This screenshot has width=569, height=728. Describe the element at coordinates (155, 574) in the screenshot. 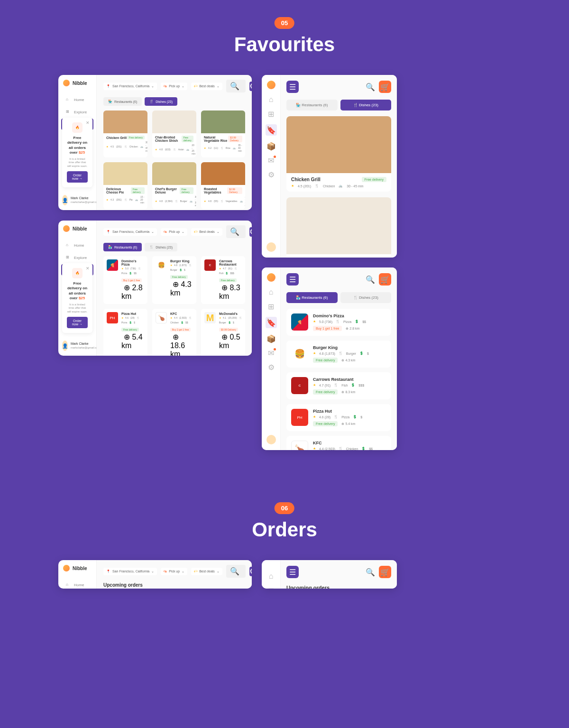

I see `screen-desktop-orders: Nibble ⌂Home⊞Explore 📍San Francisco, Cal…` at that location.